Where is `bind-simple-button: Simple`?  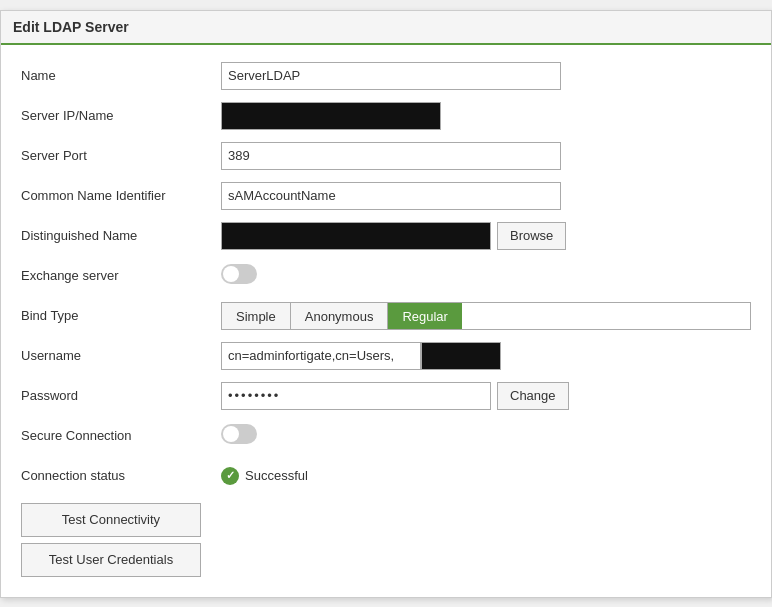 bind-simple-button: Simple is located at coordinates (256, 316).